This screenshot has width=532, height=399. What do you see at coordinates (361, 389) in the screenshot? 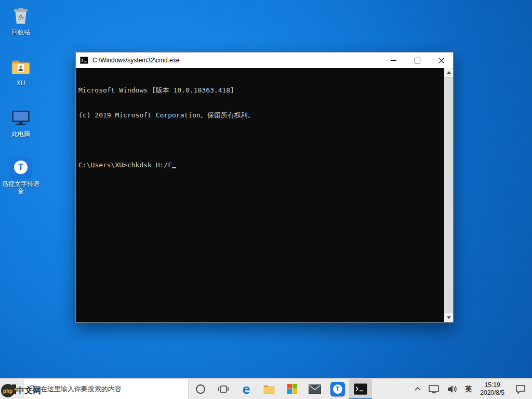
I see `cmd-taskbar-button` at bounding box center [361, 389].